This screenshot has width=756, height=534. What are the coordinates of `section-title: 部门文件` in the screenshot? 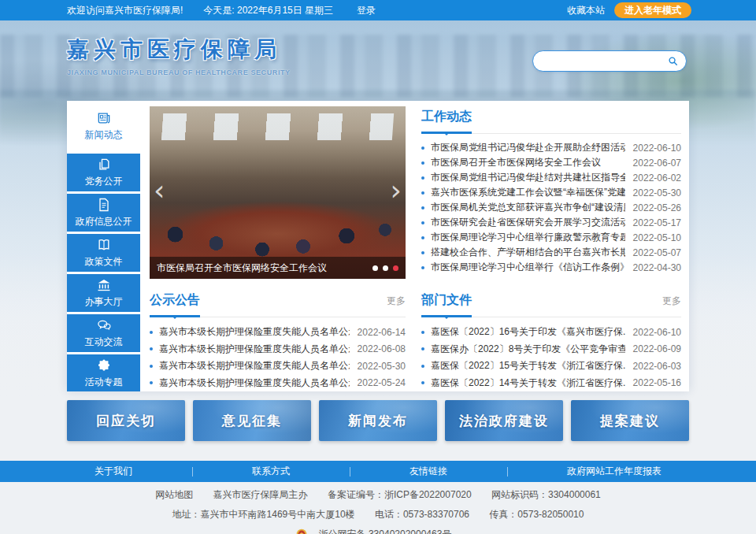 It's located at (447, 301).